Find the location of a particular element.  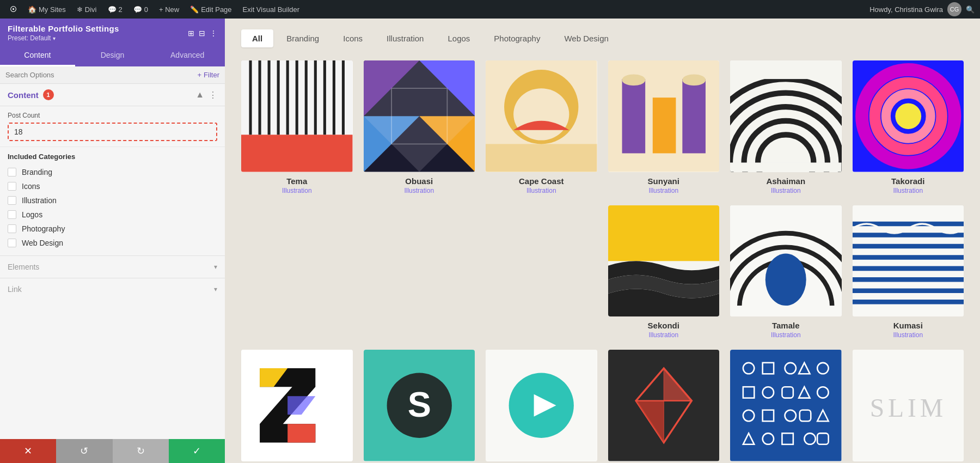

cancel-button: ✕ is located at coordinates (28, 451).